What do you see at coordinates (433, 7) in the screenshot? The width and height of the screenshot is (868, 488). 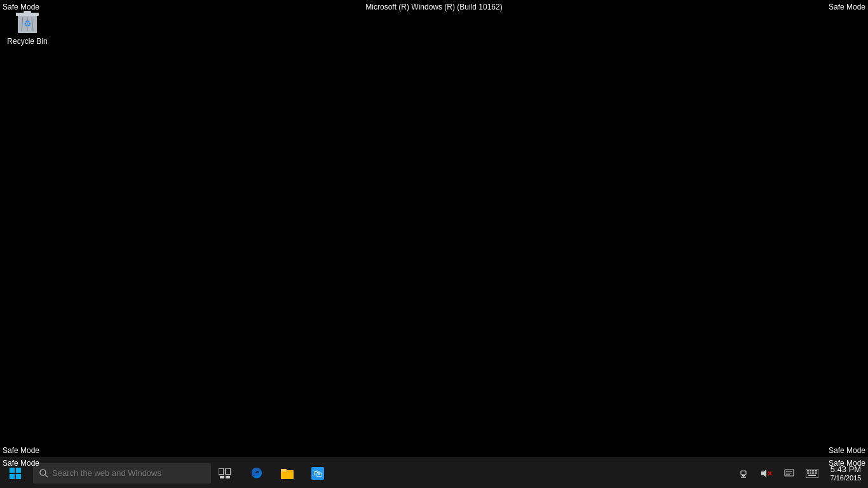 I see `windows-build-title: Microsoft (R) Windows (R) (Build 10162)` at bounding box center [433, 7].